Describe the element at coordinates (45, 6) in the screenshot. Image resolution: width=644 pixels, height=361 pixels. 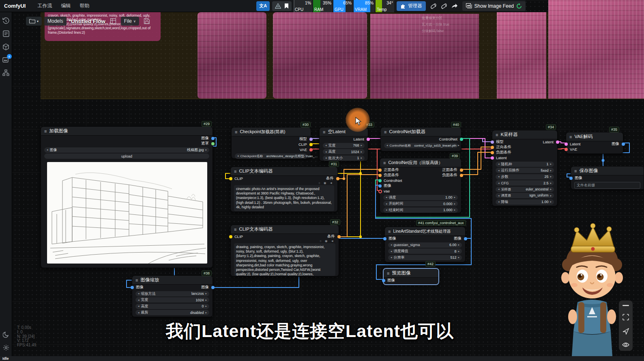
I see `menu-workflow: 工作流` at that location.